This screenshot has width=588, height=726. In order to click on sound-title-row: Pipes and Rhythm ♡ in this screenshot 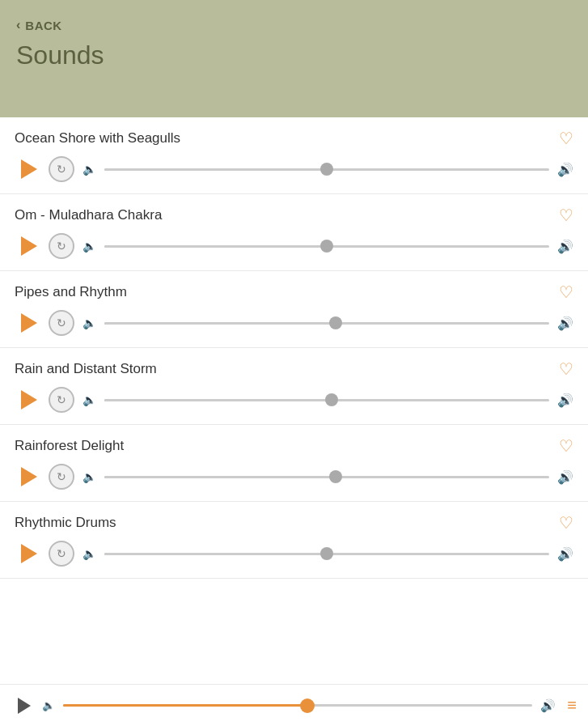, I will do `click(294, 292)`.